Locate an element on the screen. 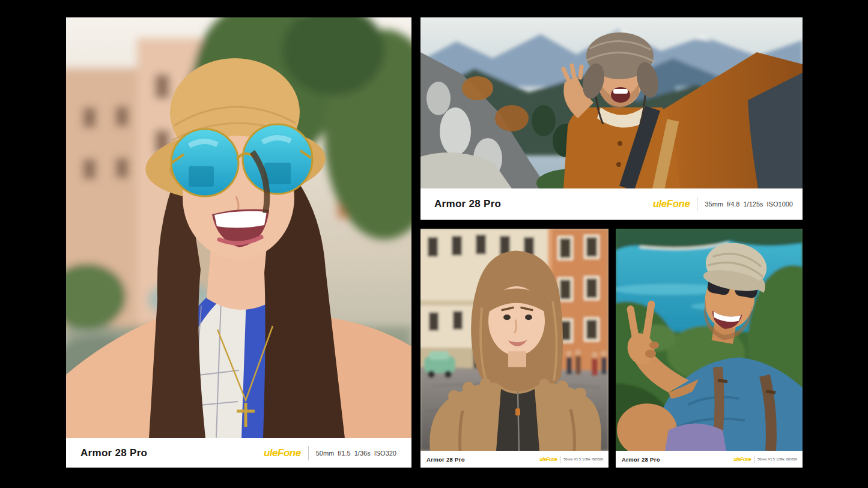 The image size is (868, 488). photo-card-man-bay: Armor 28 Pro uleFone 50mm f/1.5 1/36s IS… is located at coordinates (709, 348).